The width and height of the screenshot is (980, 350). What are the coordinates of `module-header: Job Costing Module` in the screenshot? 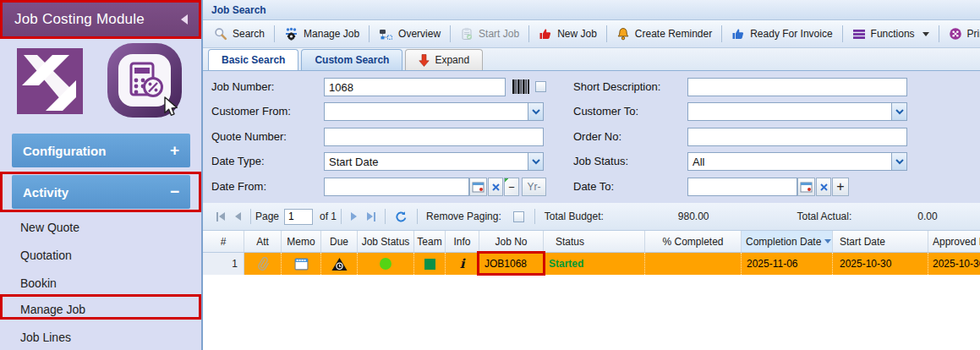 It's located at (101, 19).